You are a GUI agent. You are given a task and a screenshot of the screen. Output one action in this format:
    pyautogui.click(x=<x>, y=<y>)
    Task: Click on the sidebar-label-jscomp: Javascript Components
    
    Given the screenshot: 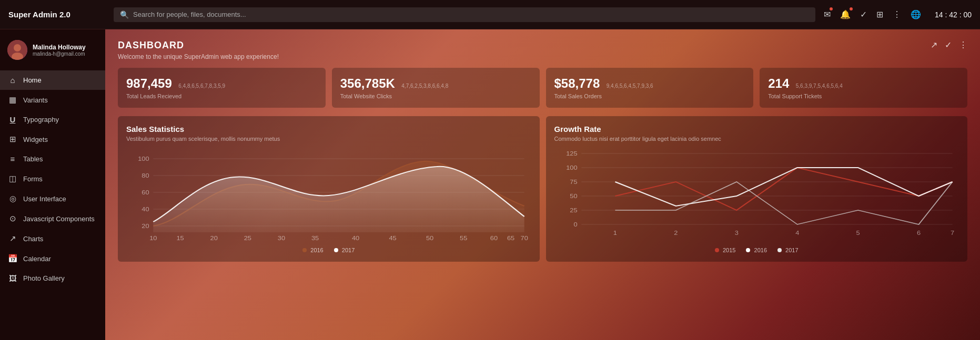 What is the action you would take?
    pyautogui.click(x=59, y=219)
    